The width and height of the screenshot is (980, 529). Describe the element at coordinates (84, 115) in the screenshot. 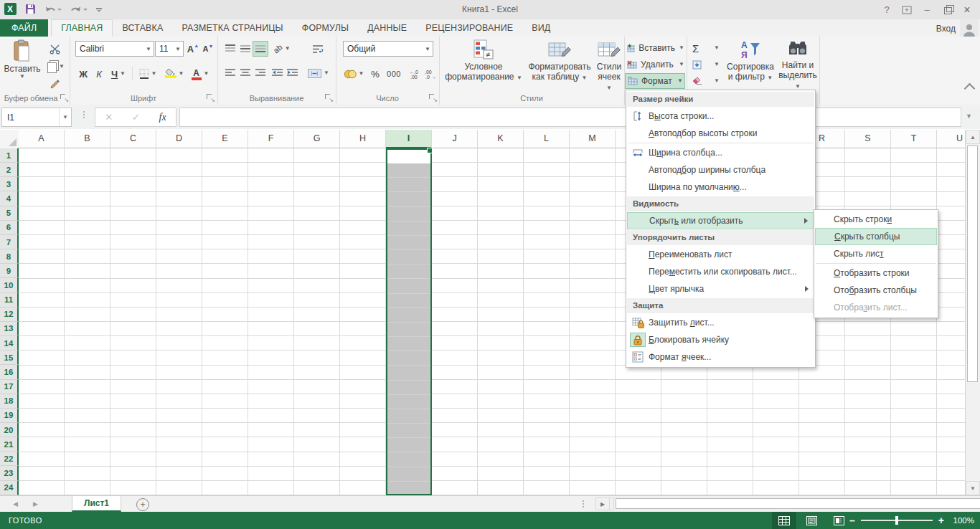

I see `formula-bar-grip` at that location.